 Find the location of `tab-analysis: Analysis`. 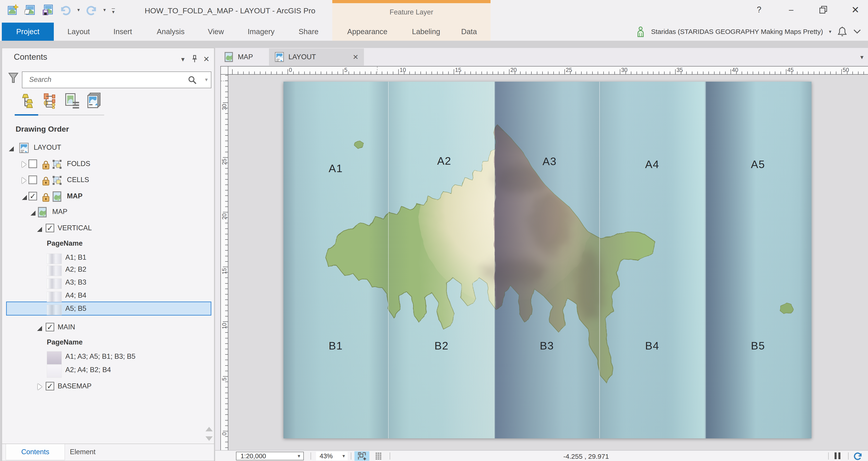

tab-analysis: Analysis is located at coordinates (170, 32).